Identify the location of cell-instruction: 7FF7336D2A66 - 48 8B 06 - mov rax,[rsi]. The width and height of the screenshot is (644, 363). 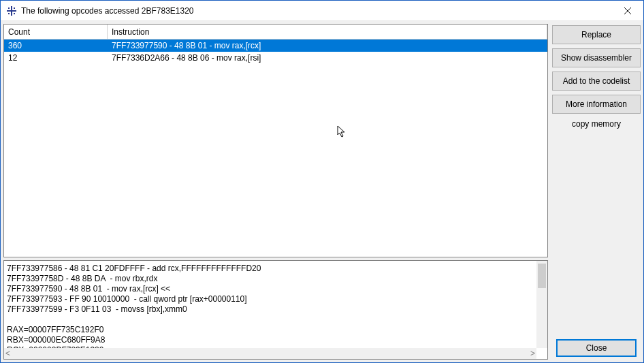
(327, 58).